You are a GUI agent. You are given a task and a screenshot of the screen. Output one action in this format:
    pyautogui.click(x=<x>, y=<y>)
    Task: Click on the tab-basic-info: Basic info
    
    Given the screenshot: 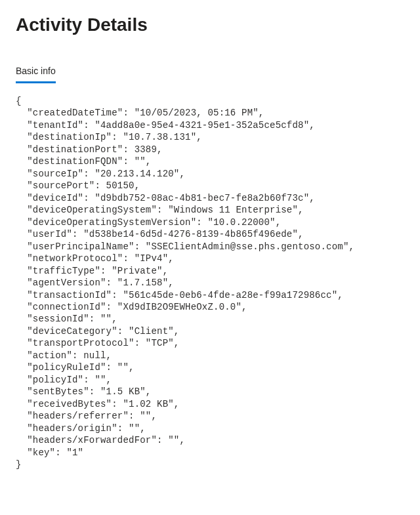 What is the action you would take?
    pyautogui.click(x=35, y=75)
    